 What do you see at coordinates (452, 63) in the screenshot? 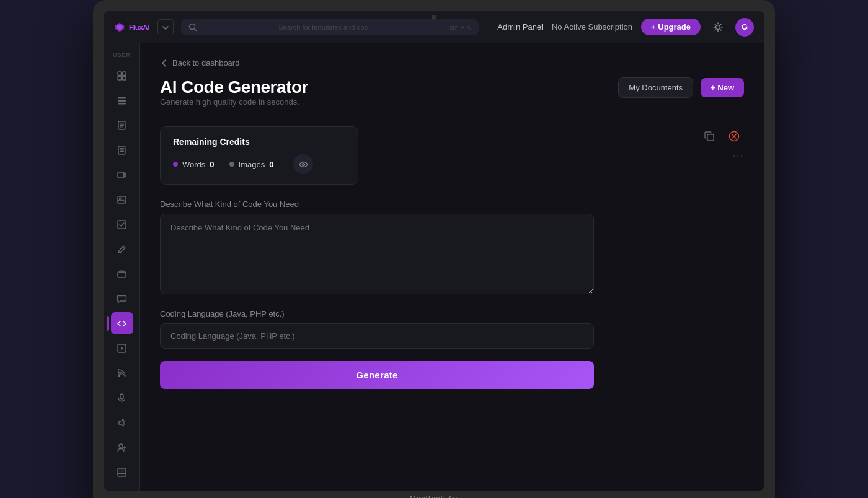
I see `back-to-dashboard: Back to dashboard` at bounding box center [452, 63].